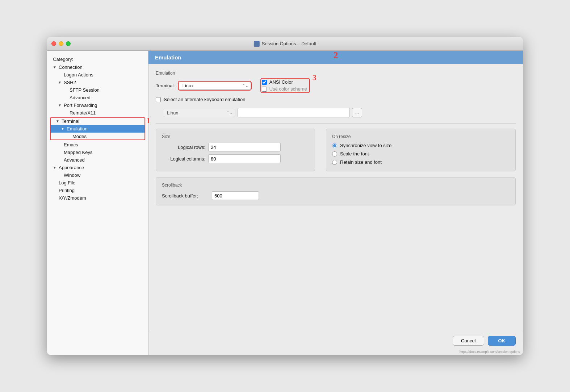 Image resolution: width=570 pixels, height=392 pixels. Describe the element at coordinates (98, 136) in the screenshot. I see `sidebar-item-modes: Modes` at that location.